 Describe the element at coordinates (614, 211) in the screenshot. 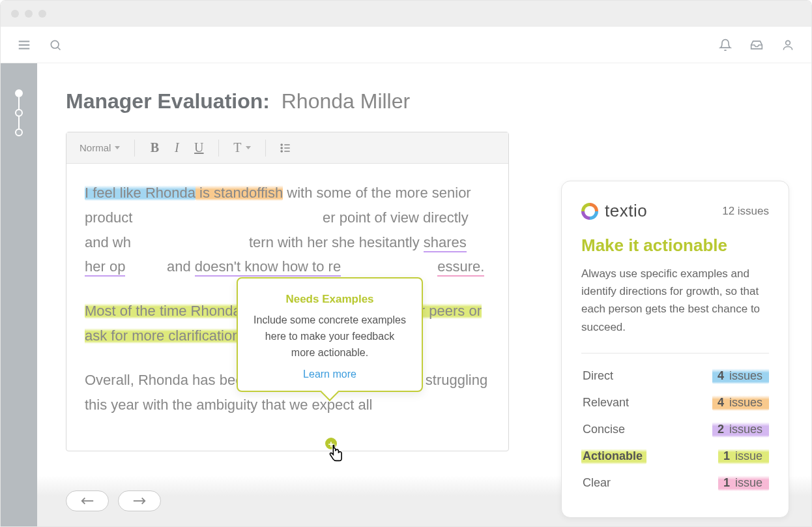

I see `brand-logo: textio` at that location.